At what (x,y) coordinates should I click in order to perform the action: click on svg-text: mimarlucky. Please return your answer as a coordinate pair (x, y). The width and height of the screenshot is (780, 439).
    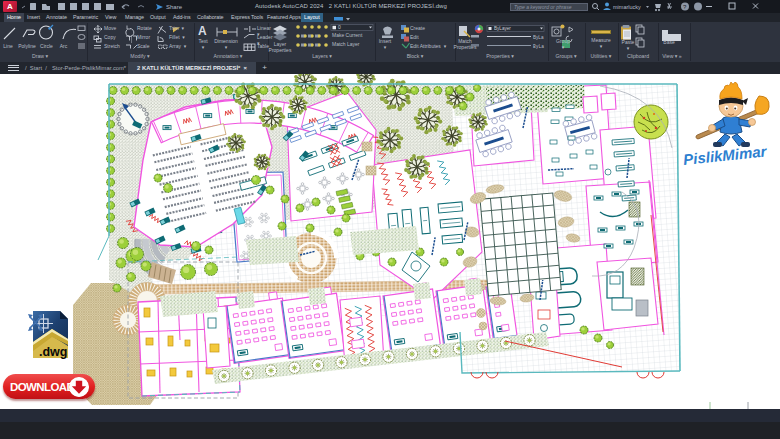
    Looking at the image, I should click on (627, 7).